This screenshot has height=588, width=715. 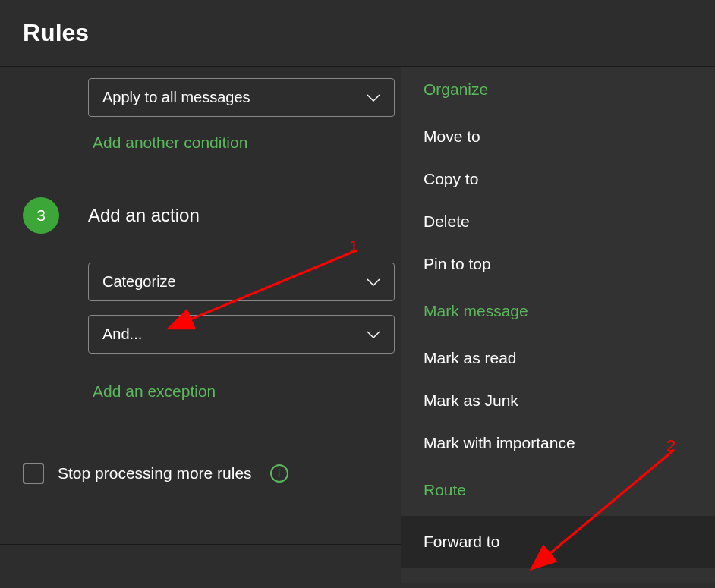 I want to click on action-dropdown-categorize-value: Categorize, so click(x=140, y=282).